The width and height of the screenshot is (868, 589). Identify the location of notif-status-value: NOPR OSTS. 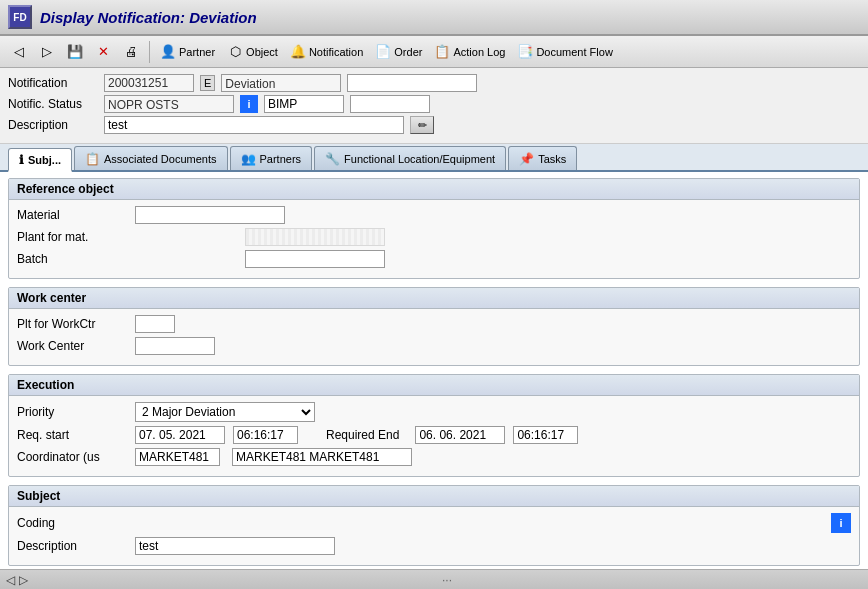
(169, 104).